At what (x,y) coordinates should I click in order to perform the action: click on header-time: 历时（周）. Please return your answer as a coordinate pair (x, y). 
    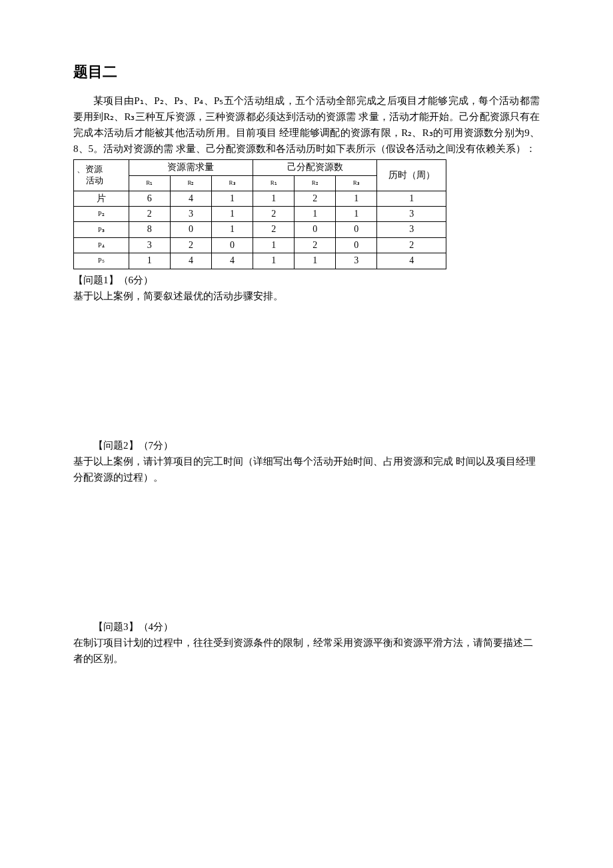
    Looking at the image, I should click on (412, 175).